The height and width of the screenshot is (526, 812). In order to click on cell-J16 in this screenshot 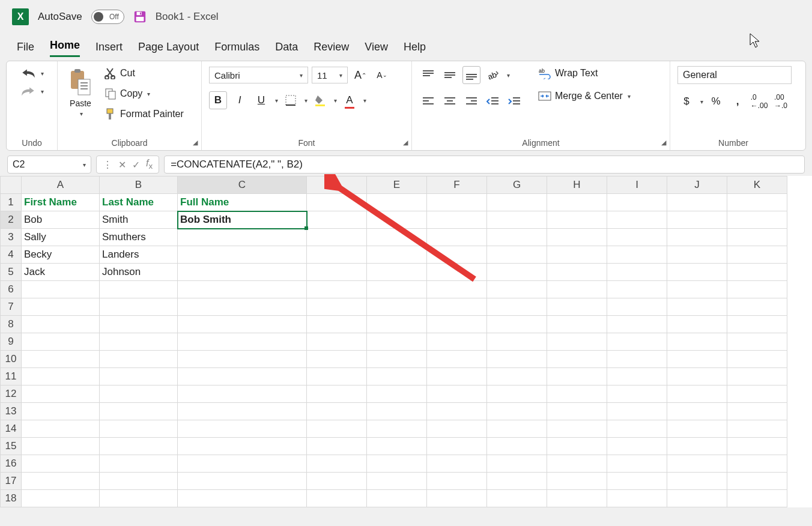, I will do `click(697, 464)`.